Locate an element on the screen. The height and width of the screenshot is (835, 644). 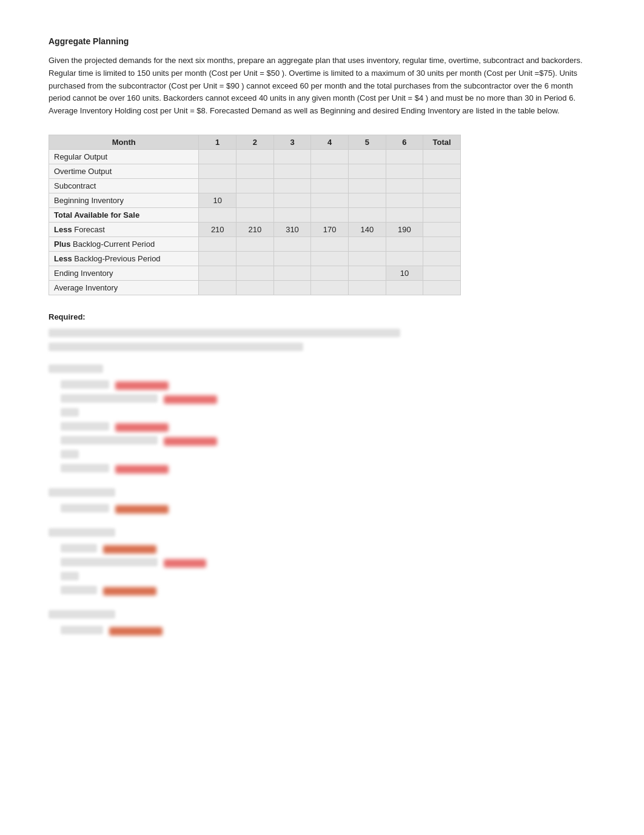
cell-r6-m6: 190 is located at coordinates (404, 229).